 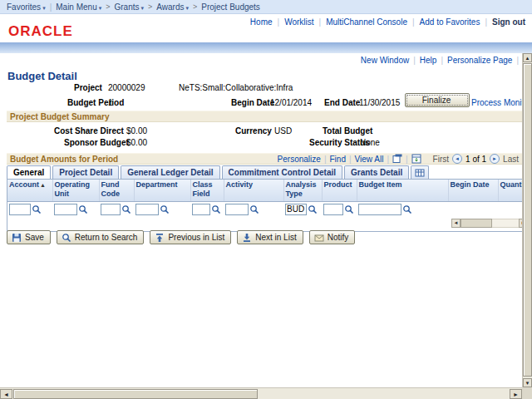 I want to click on analysis-type-input, so click(x=296, y=209).